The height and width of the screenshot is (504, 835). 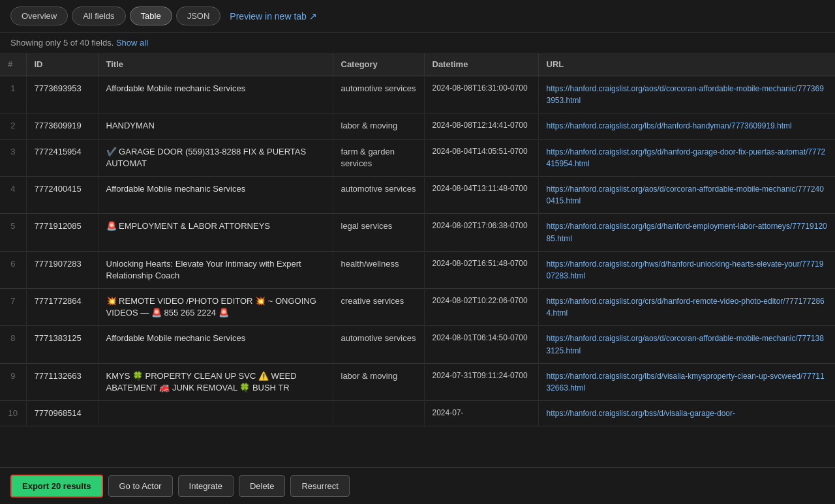 I want to click on table-header-row: # ID Title Category Datetime URL, so click(x=418, y=65).